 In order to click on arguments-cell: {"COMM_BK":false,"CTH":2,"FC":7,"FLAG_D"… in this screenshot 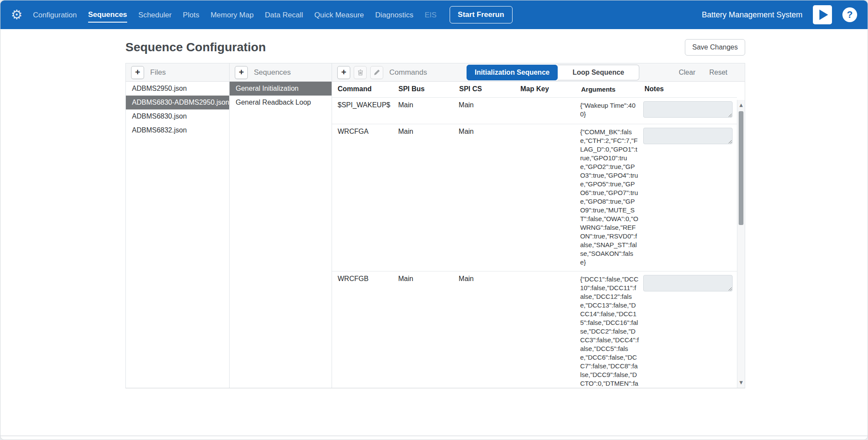, I will do `click(612, 197)`.